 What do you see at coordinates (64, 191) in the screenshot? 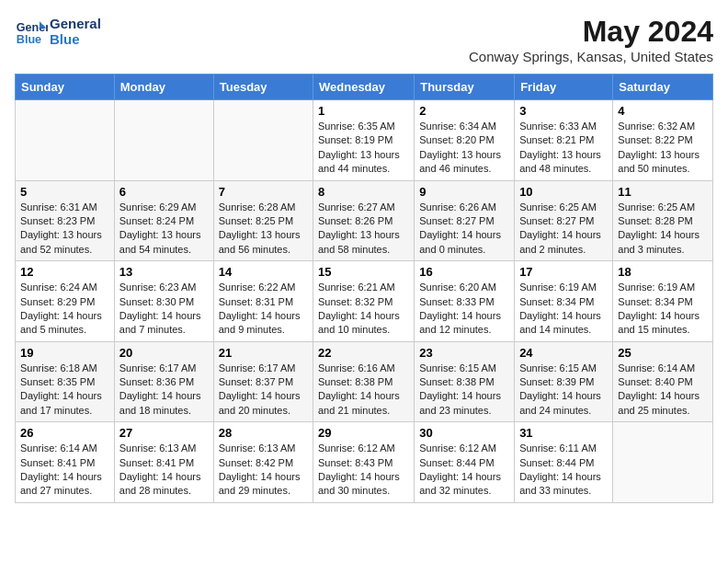
I see `day-number: 5` at bounding box center [64, 191].